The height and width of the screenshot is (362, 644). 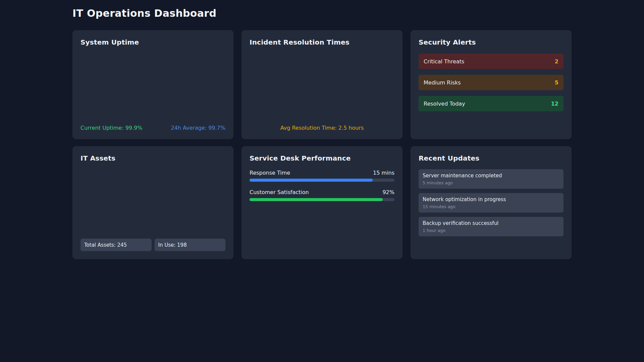 I want to click on card-incident-resolution: Incident Resolution Times Avg Resolution…, so click(x=322, y=84).